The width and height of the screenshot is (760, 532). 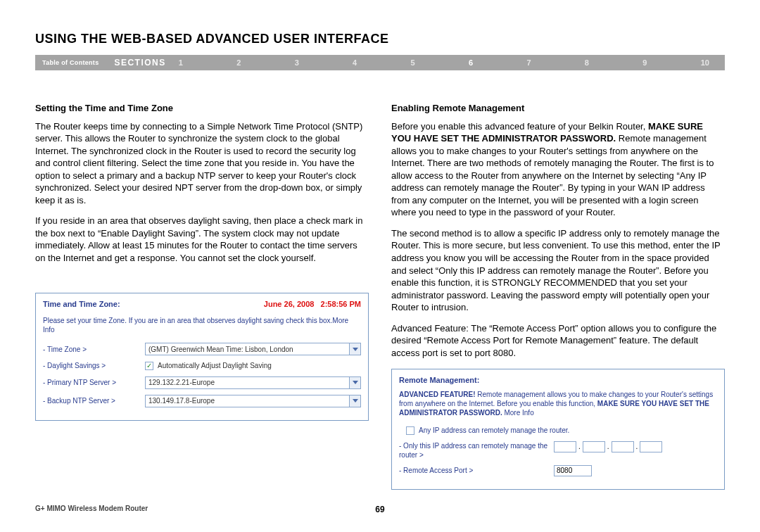 I want to click on section-link-9: 9, so click(x=645, y=63).